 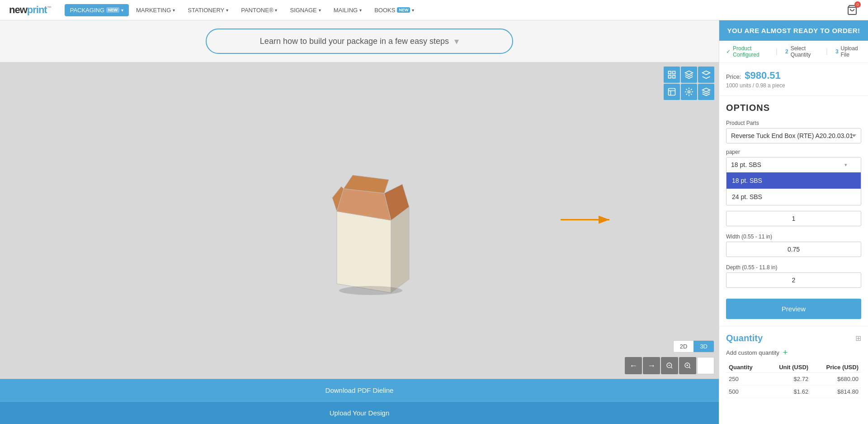 I want to click on qty-row-1: 500 $1.62 $814.80, so click(x=794, y=392).